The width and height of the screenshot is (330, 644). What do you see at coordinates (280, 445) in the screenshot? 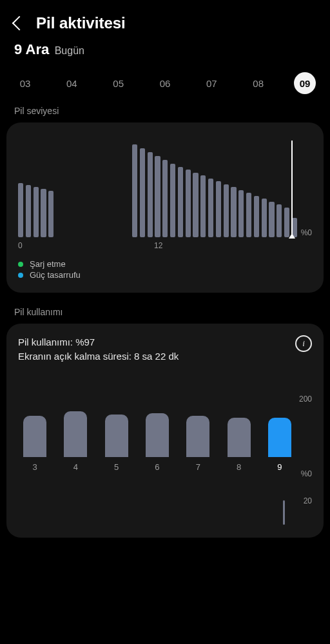
I see `usage-bar-9: 9` at bounding box center [280, 445].